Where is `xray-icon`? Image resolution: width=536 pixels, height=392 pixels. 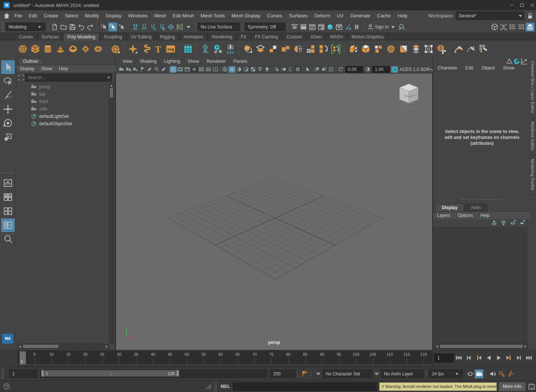
xray-icon is located at coordinates (317, 69).